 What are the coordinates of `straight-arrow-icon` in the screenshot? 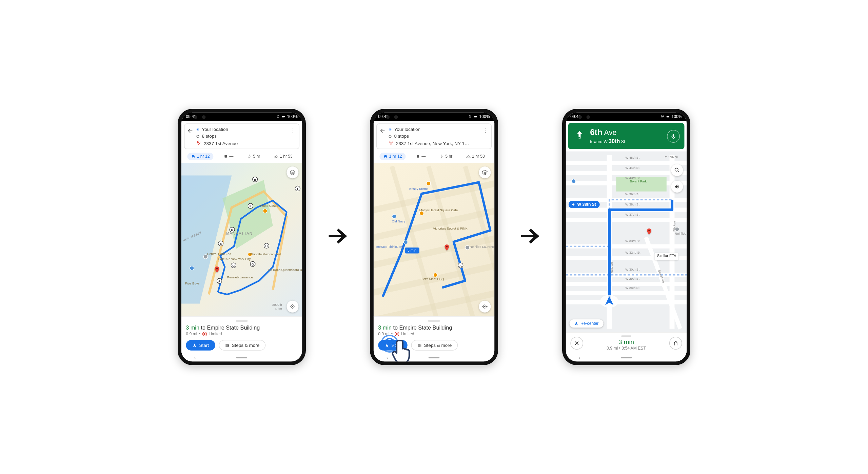 It's located at (580, 136).